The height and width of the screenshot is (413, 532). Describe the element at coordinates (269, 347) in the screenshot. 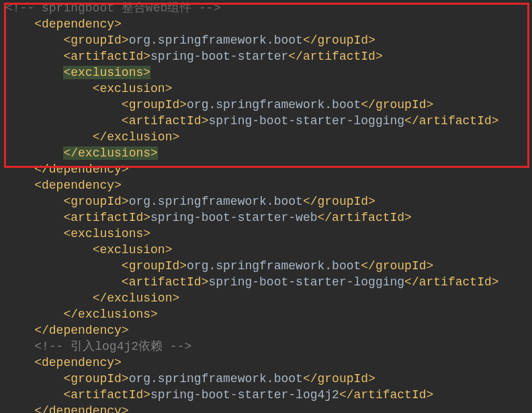

I see `code-line: <!-- 引入log4j2依赖 -->` at that location.